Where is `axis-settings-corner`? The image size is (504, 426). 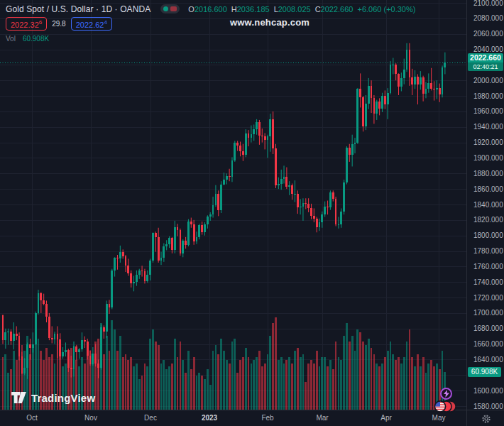
axis-settings-corner is located at coordinates (486, 417).